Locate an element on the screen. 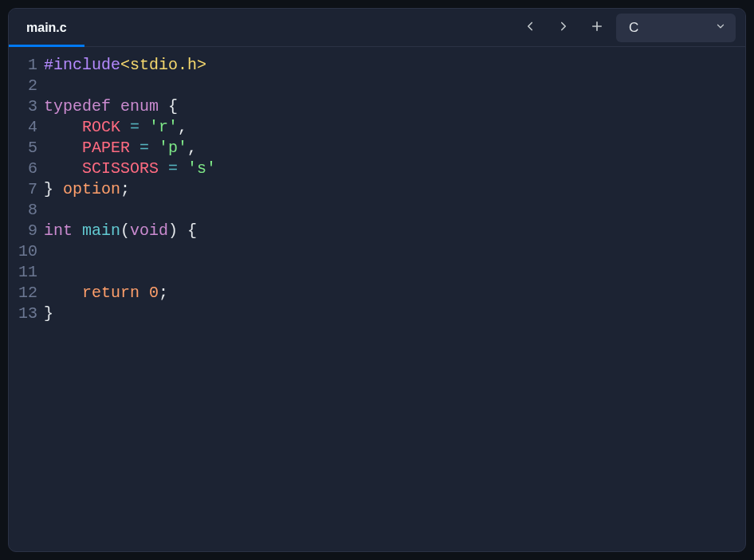  code-line: int main(void) { is located at coordinates (395, 231).